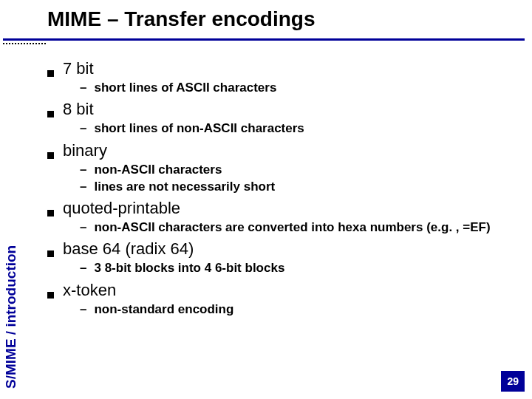 Image resolution: width=532 pixels, height=399 pixels. What do you see at coordinates (286, 21) in the screenshot?
I see `title-area: MIME – Transfer encodings` at bounding box center [286, 21].